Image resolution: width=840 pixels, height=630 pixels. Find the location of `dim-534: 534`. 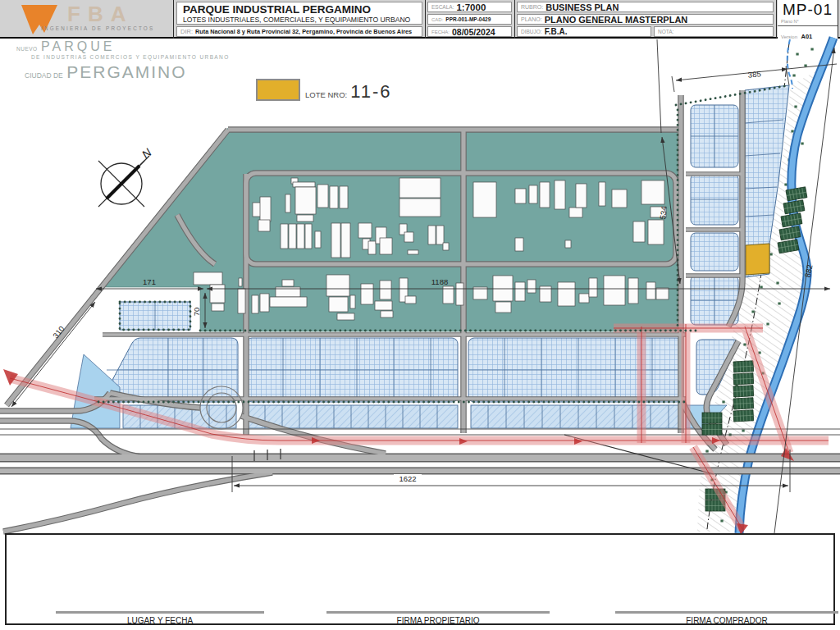

dim-534: 534 is located at coordinates (663, 213).